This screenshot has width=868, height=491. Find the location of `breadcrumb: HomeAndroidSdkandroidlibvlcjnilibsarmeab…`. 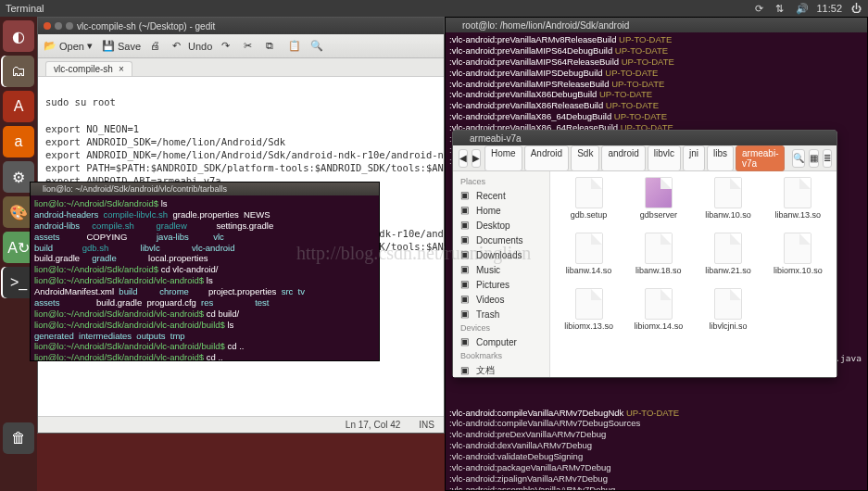

breadcrumb: HomeAndroidSdkandroidlibvlcjnilibsarmeab… is located at coordinates (635, 158).